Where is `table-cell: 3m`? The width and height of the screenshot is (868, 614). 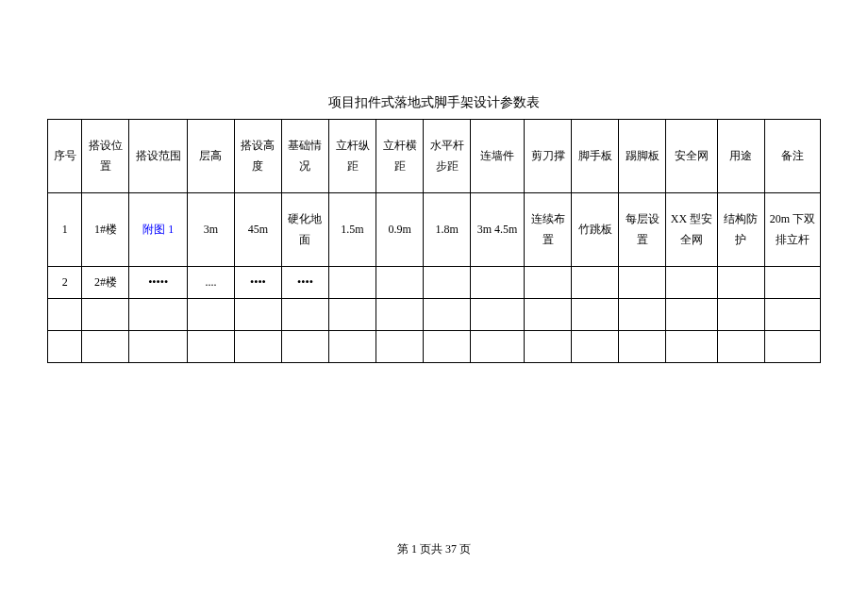
table-cell: 3m is located at coordinates (210, 230).